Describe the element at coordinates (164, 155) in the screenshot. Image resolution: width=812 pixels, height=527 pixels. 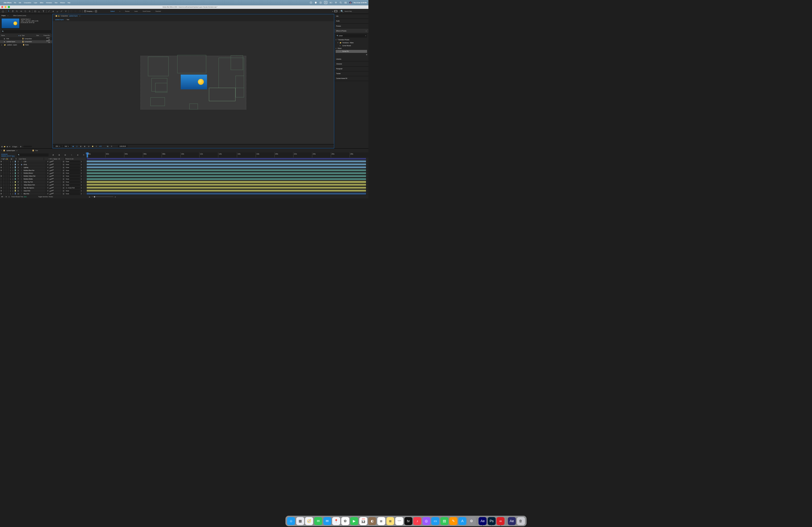
I see `ruler-tick: 08s` at that location.